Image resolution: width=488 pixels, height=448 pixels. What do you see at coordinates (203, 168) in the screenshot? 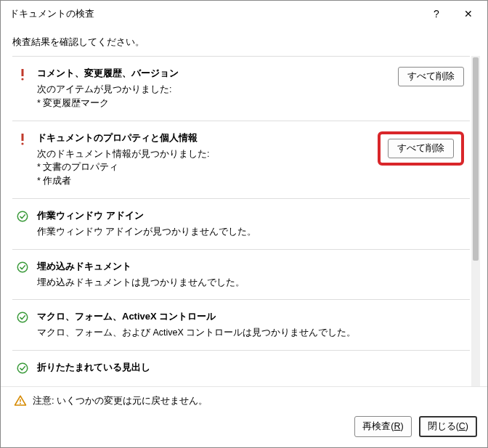
I see `section-description: 次のドキュメント情報が見つかりました:* 文書のプロパティ* 作成者` at bounding box center [203, 168].